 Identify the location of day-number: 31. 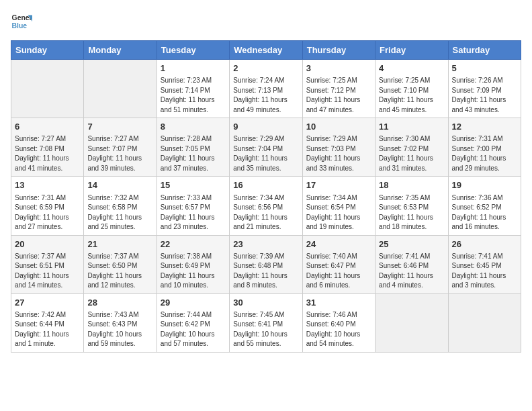
(339, 303).